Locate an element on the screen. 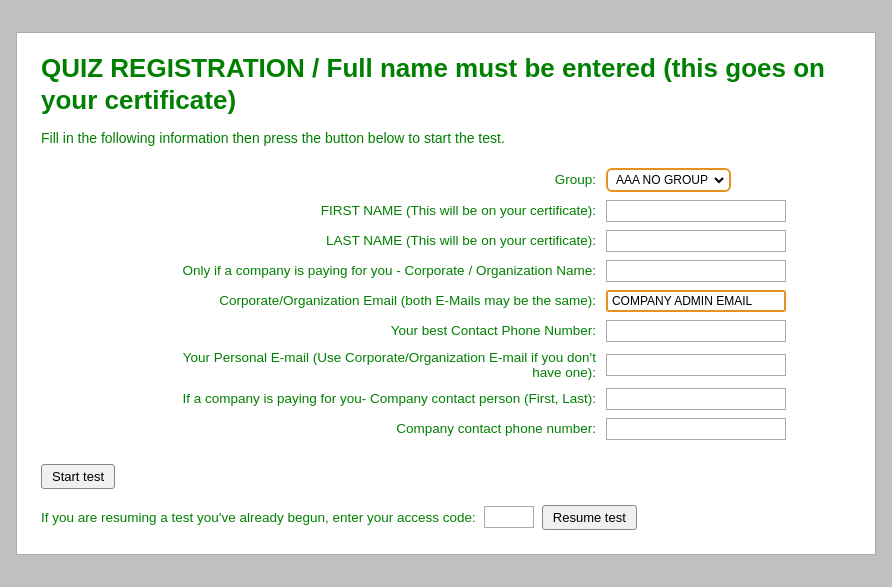 Image resolution: width=892 pixels, height=587 pixels. subtitle: Fill in the following information then p… is located at coordinates (446, 138).